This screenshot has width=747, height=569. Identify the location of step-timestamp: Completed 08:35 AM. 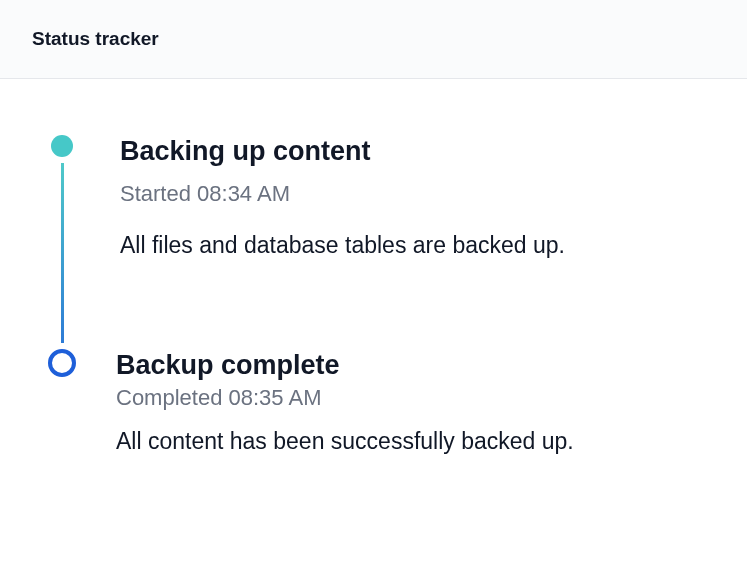
(412, 398).